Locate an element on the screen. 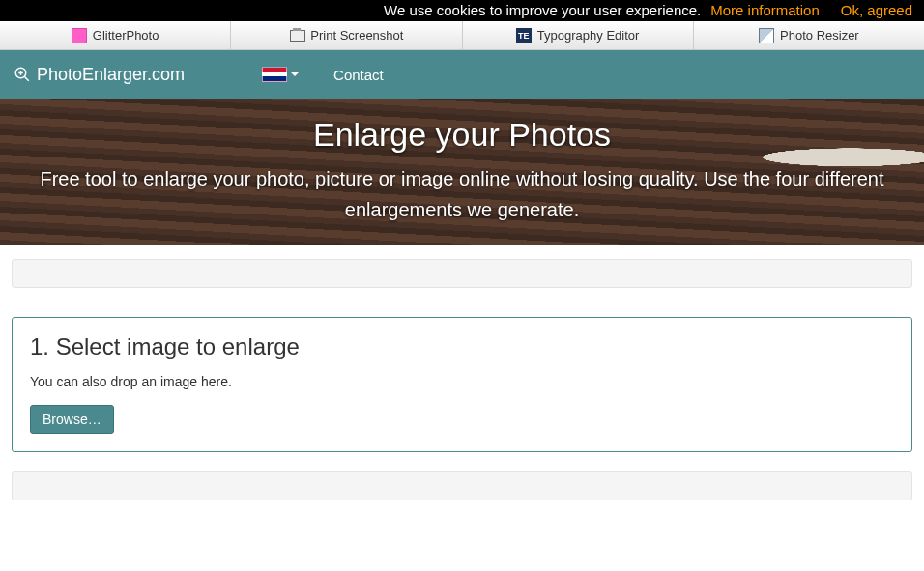 The width and height of the screenshot is (924, 571). step-1-hint: You can also drop an image here. is located at coordinates (462, 382).